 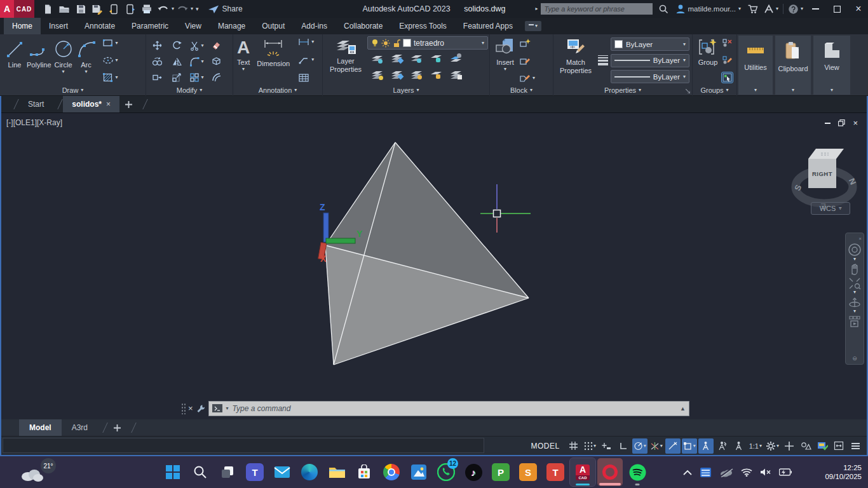 I want to click on explode-button, so click(x=216, y=61).